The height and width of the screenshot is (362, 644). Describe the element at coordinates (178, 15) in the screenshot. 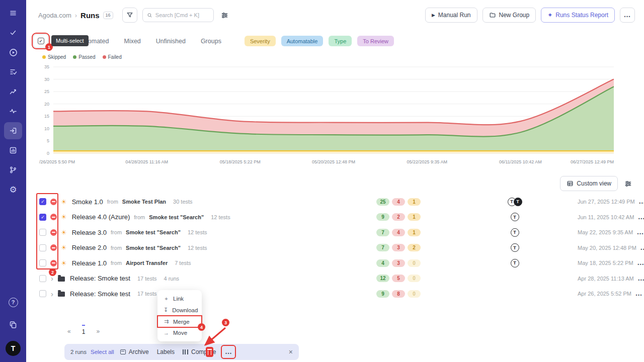

I see `search-box` at that location.